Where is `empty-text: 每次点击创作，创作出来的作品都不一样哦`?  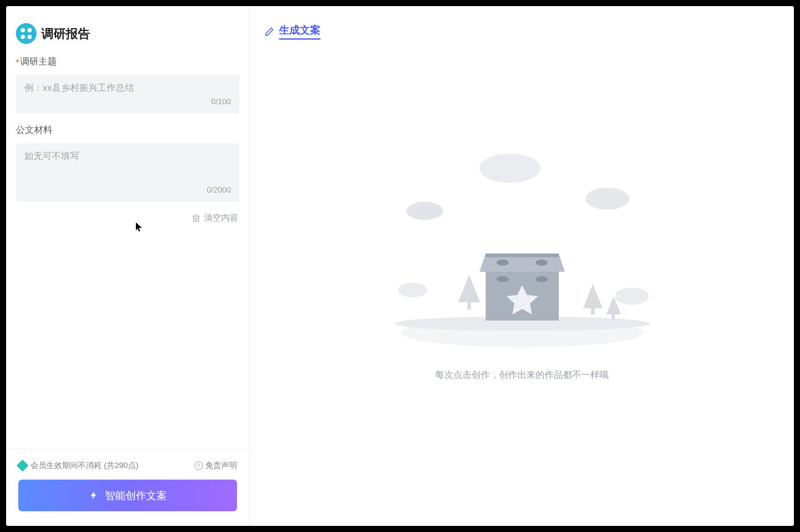 empty-text: 每次点击创作，创作出来的作品都不一样哦 is located at coordinates (522, 375).